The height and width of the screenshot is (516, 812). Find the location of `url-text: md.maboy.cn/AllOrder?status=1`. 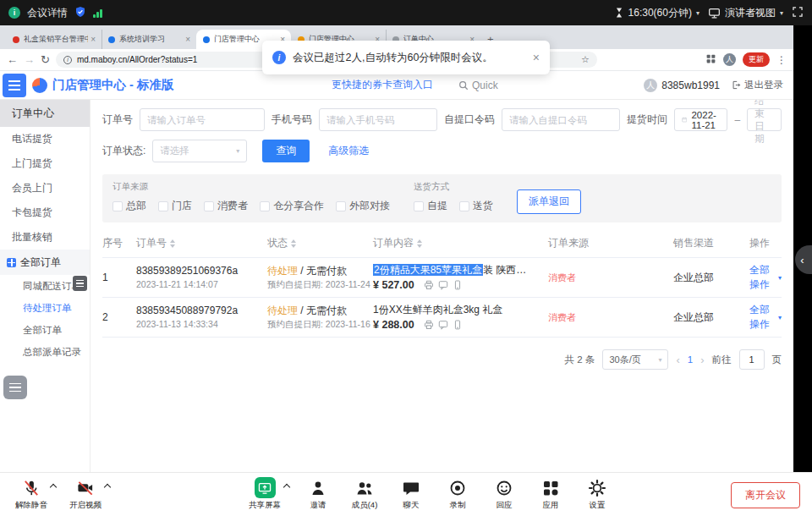

url-text: md.maboy.cn/AllOrder?status=1 is located at coordinates (137, 59).